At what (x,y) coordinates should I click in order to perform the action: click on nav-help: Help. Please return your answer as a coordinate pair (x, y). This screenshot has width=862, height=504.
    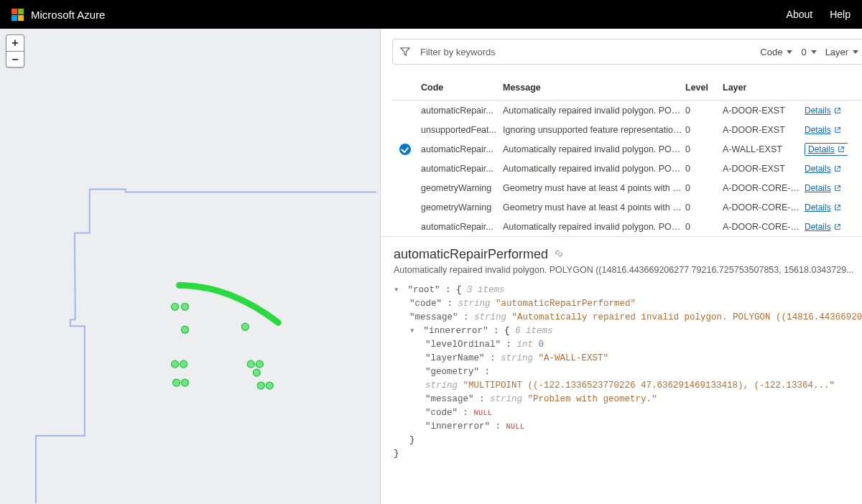
    Looking at the image, I should click on (840, 14).